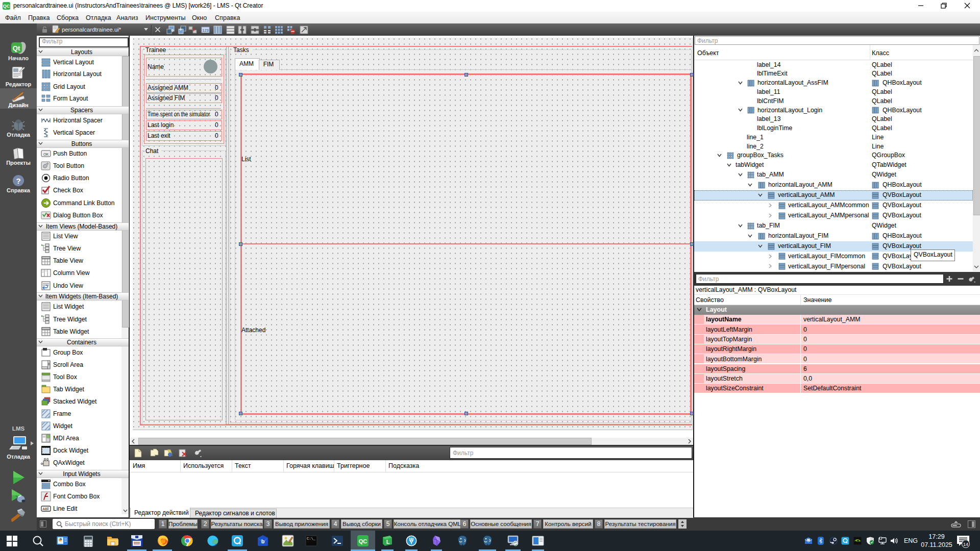 This screenshot has width=980, height=551. Describe the element at coordinates (966, 544) in the screenshot. I see `svg-text: 14` at that location.